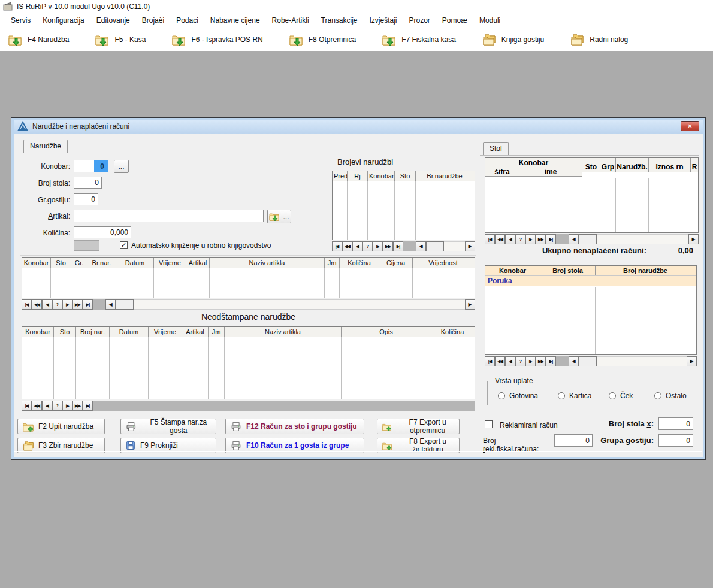  What do you see at coordinates (91, 166) in the screenshot?
I see `konobar-input: 0` at bounding box center [91, 166].